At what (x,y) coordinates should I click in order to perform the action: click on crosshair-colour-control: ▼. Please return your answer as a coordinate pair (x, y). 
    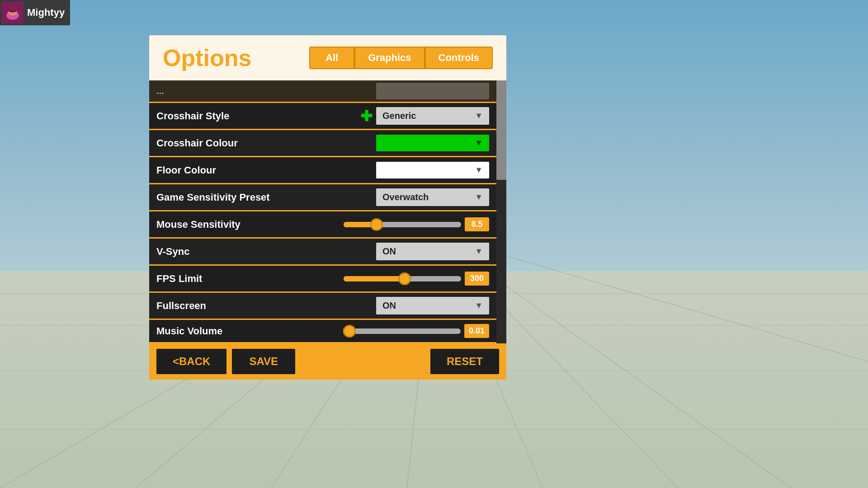
    Looking at the image, I should click on (400, 143).